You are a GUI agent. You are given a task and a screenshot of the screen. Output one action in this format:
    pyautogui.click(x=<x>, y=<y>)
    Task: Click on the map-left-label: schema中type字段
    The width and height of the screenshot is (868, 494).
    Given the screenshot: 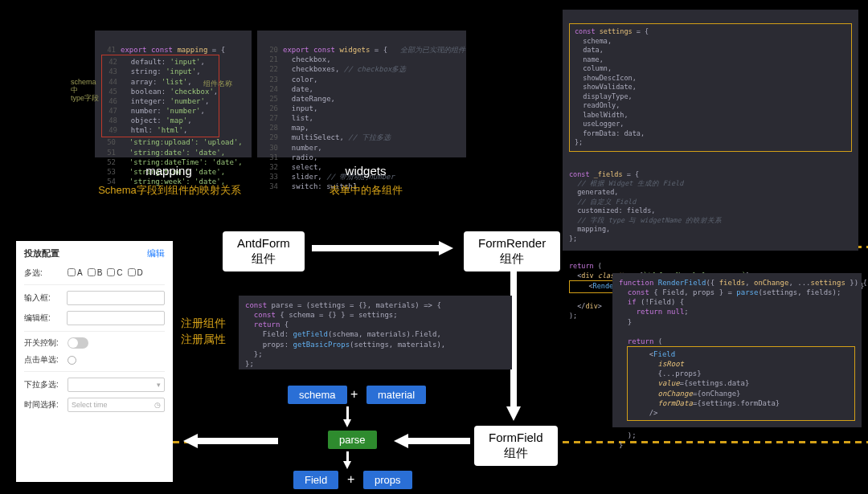 What is the action you would take?
    pyautogui.click(x=85, y=91)
    